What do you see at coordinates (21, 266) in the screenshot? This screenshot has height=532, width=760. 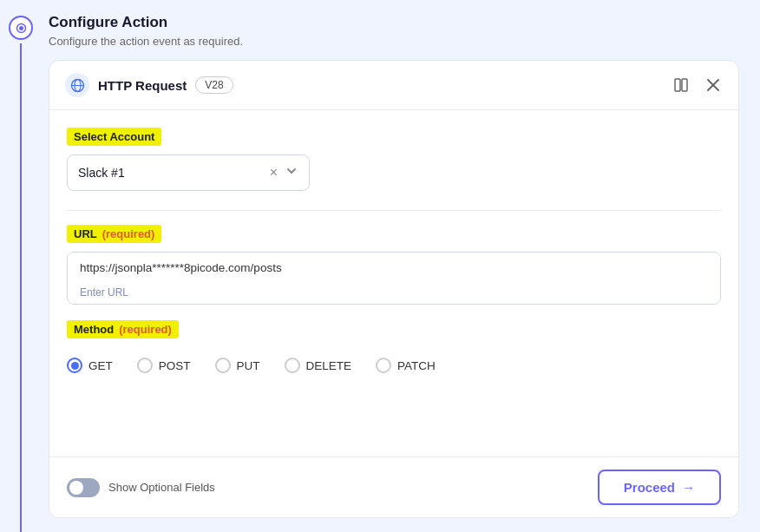 I see `left-rail` at bounding box center [21, 266].